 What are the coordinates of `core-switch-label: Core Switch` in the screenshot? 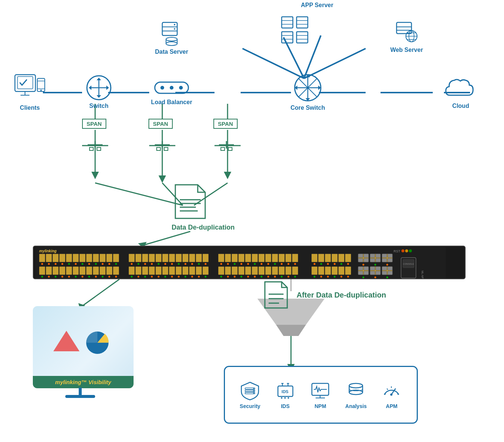 It's located at (308, 108).